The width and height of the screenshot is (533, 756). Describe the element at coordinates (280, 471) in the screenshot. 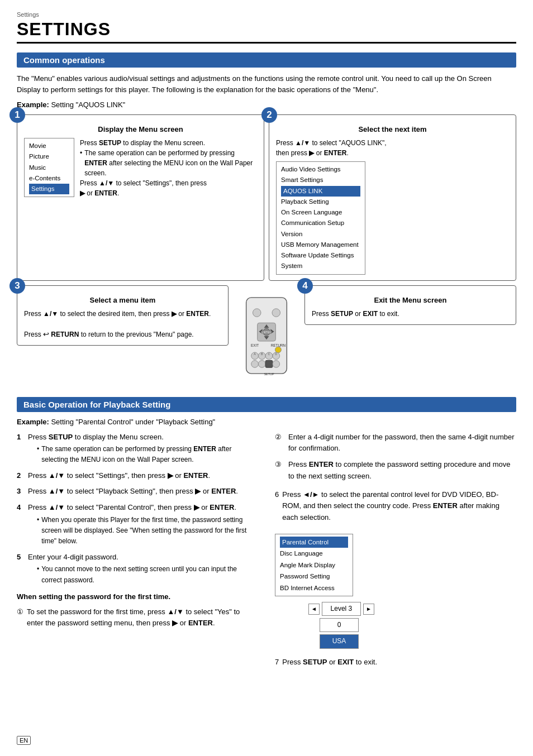

I see `circled3-num: ③` at that location.